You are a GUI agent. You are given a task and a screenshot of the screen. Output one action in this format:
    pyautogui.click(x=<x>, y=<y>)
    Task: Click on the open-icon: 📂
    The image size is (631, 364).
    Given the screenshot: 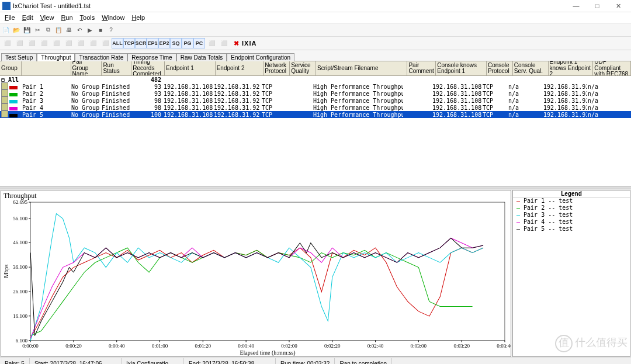 What is the action you would take?
    pyautogui.click(x=16, y=30)
    